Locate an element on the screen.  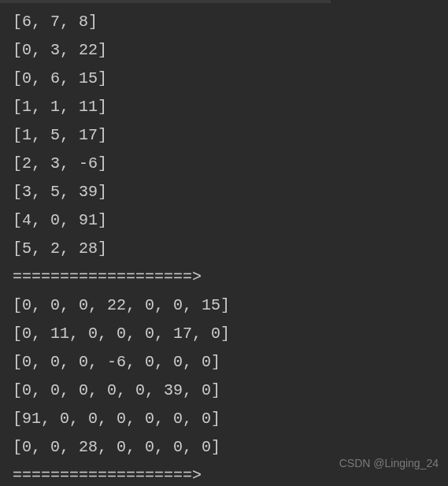
output-line: [0, 0, 0, 22, 0, 0, 15] is located at coordinates (224, 306).